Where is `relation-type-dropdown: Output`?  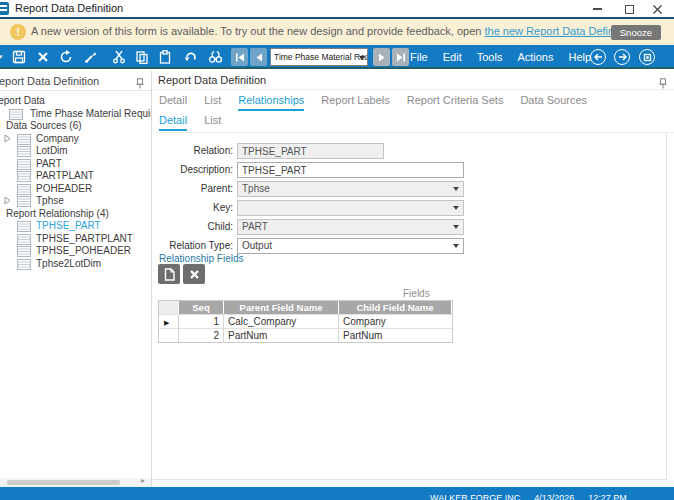 relation-type-dropdown: Output is located at coordinates (350, 246).